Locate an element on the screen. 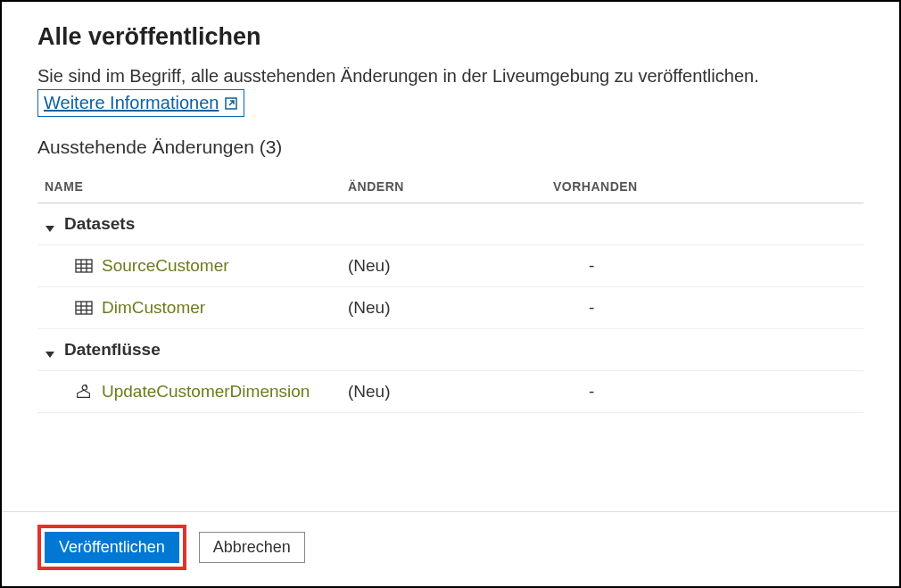 This screenshot has width=901, height=588. publish-button: Veröffentlichen is located at coordinates (112, 548).